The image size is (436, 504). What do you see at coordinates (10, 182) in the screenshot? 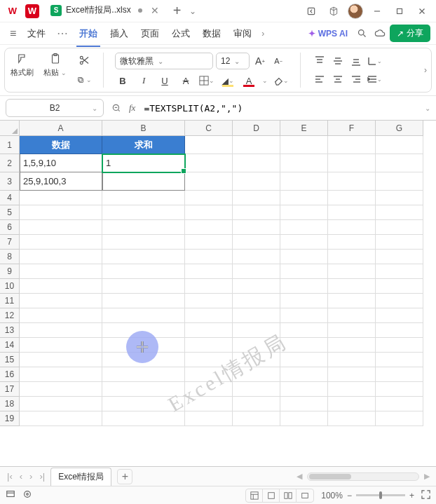
I see `row-header: 3` at bounding box center [10, 182].